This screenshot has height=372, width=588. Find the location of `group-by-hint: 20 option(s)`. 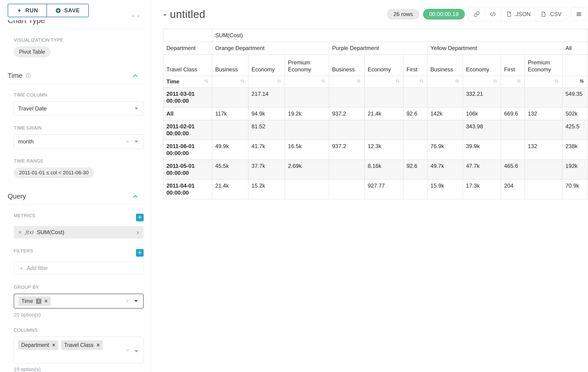

group-by-hint: 20 option(s) is located at coordinates (79, 315).